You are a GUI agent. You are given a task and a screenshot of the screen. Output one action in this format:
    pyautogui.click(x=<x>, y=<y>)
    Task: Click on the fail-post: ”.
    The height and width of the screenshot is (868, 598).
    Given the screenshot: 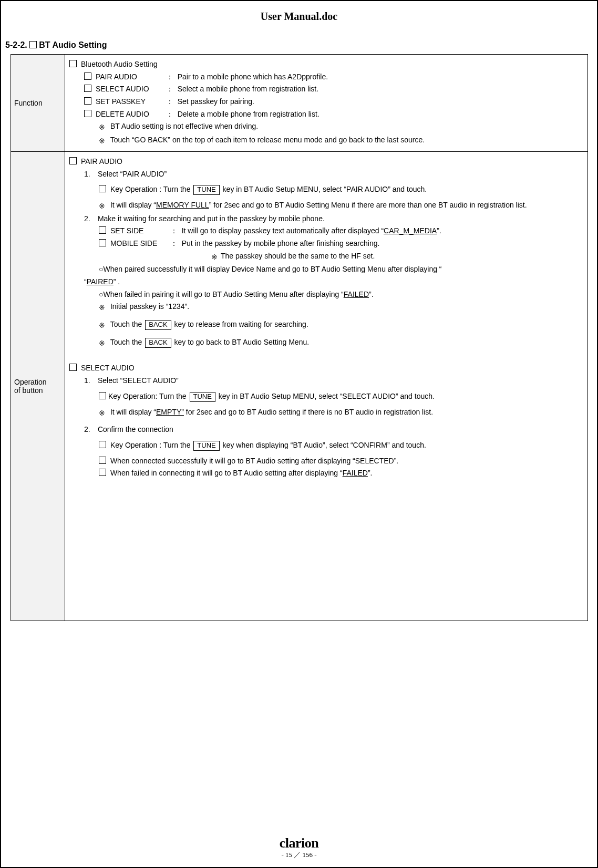 What is the action you would take?
    pyautogui.click(x=370, y=473)
    